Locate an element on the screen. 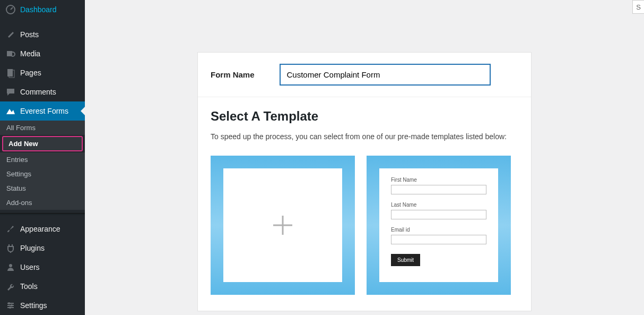  sidebar-item-label: Everest Forms is located at coordinates (45, 111).